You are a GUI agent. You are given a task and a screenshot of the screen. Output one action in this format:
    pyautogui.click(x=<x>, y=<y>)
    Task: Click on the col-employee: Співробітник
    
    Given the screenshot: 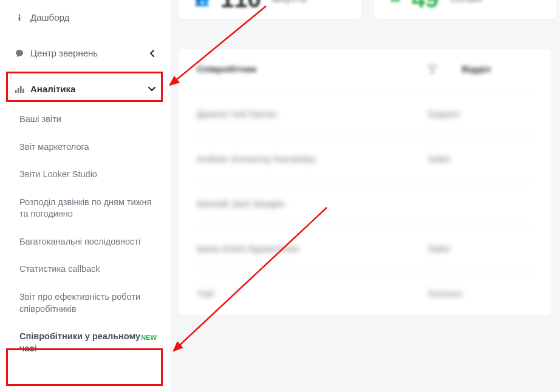 What is the action you would take?
    pyautogui.click(x=312, y=69)
    